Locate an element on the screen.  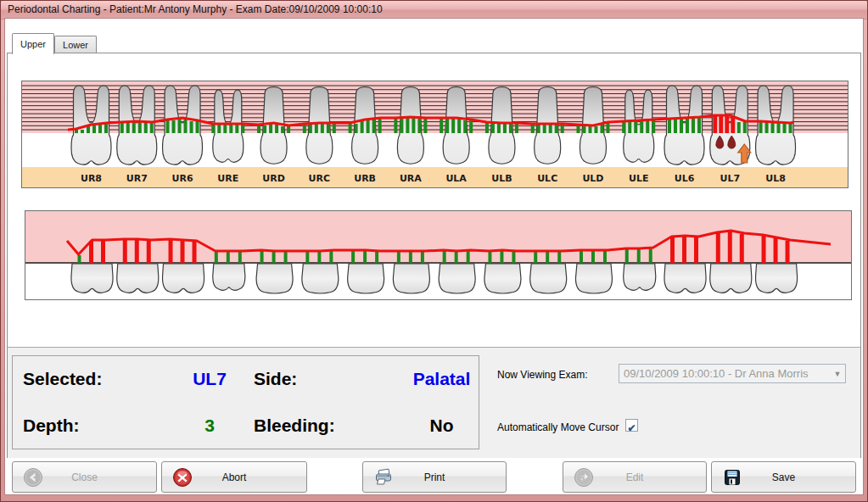
svg-text: URE is located at coordinates (227, 178).